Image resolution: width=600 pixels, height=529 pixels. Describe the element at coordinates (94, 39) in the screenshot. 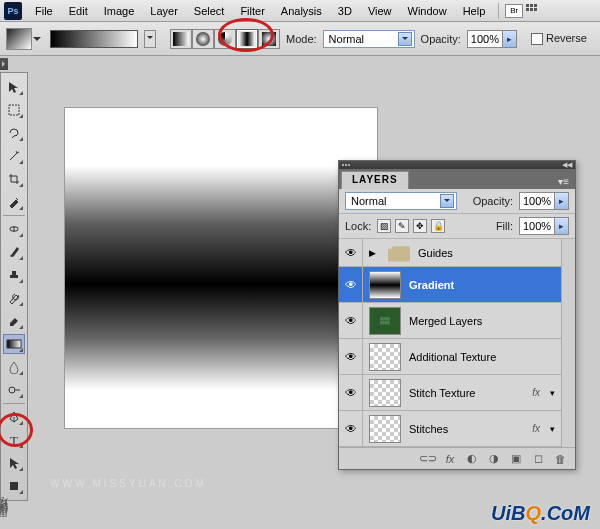

I see `gradient-picker` at that location.